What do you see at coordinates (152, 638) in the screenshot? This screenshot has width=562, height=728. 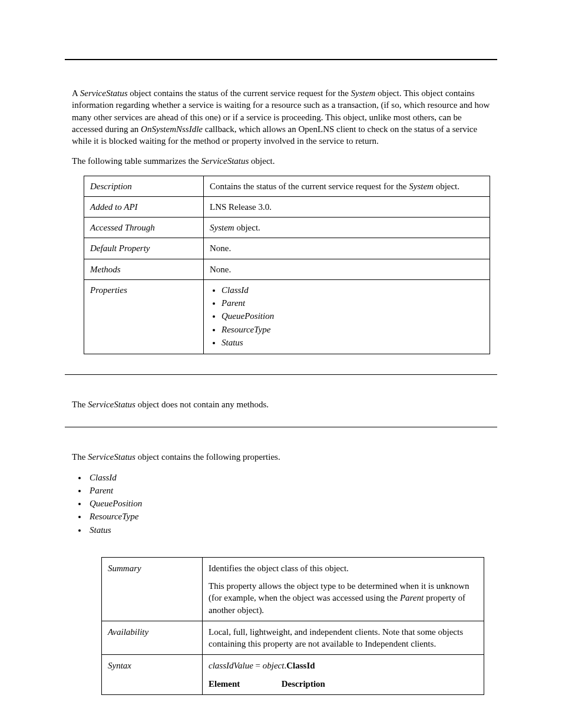 I see `row-label: Availability` at bounding box center [152, 638].